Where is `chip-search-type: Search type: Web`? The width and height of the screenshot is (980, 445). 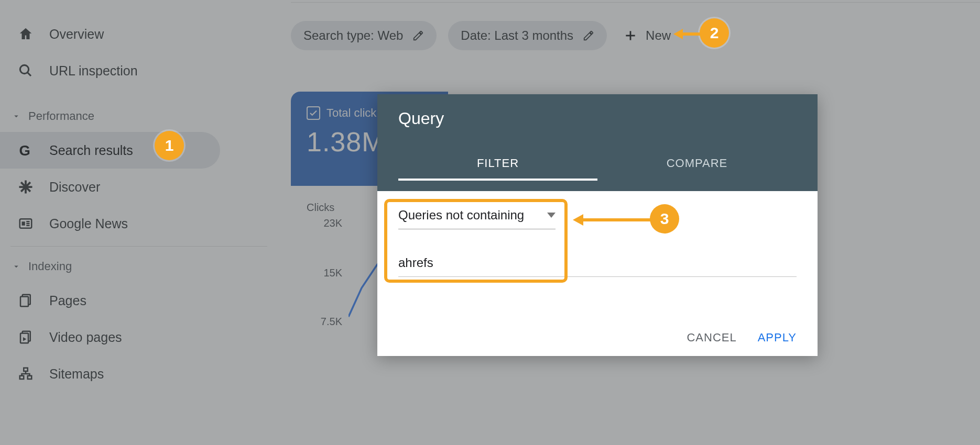 chip-search-type: Search type: Web is located at coordinates (364, 36).